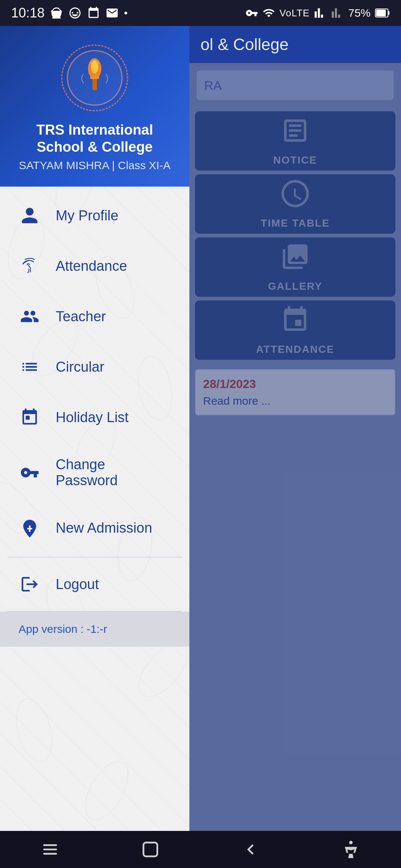 The image size is (401, 868). I want to click on sidebar-item-new-admission: New Admission, so click(95, 528).